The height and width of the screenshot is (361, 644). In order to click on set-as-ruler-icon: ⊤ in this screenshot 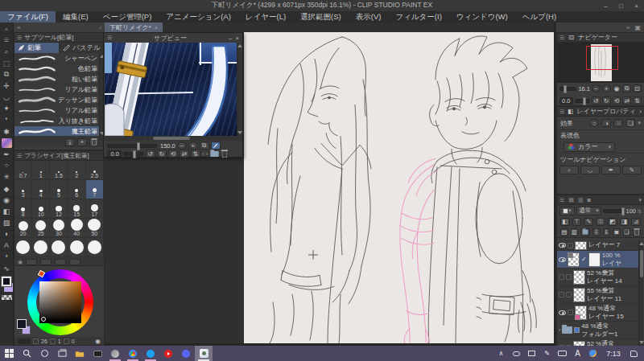, I will do `click(577, 222)`.